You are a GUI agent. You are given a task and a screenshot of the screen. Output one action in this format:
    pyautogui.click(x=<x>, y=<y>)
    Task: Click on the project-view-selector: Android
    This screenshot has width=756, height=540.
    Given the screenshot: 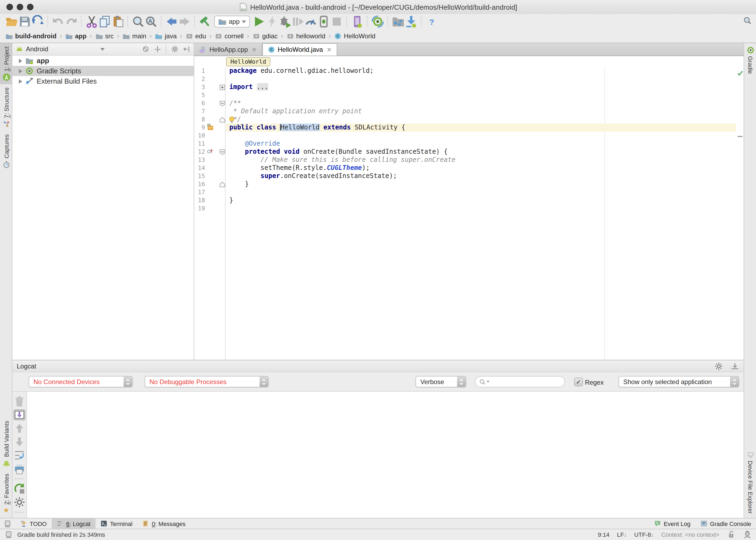 What is the action you would take?
    pyautogui.click(x=37, y=49)
    